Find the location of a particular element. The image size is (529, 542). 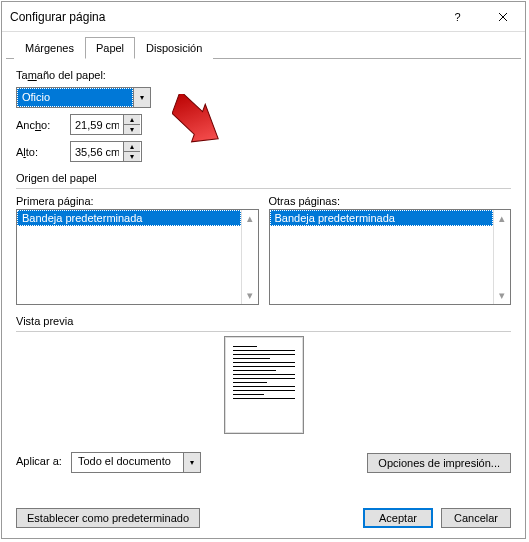

width-spin-down: ▾ is located at coordinates (132, 130).